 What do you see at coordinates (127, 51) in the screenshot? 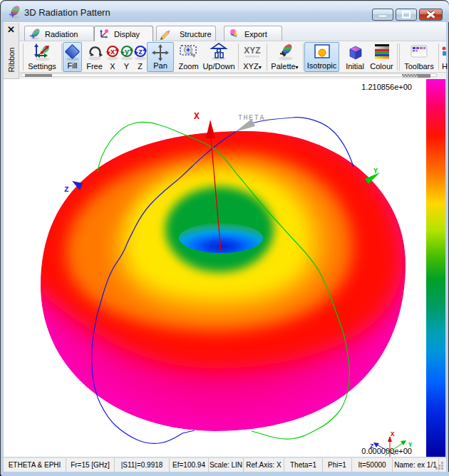
I see `svg-text: y` at bounding box center [127, 51].